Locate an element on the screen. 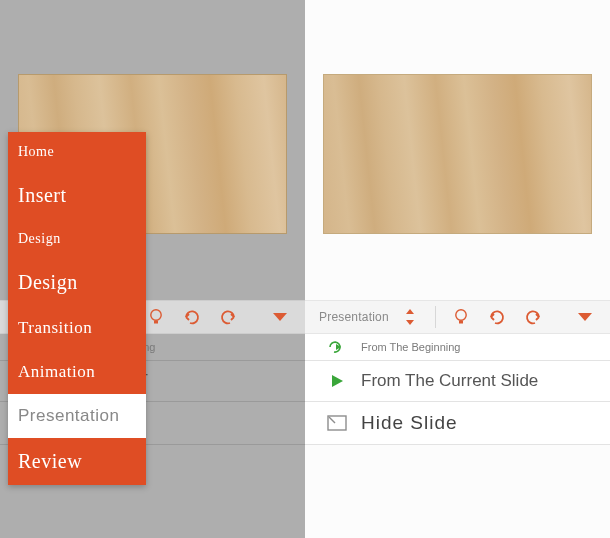  bulb-icon is located at coordinates (461, 317).